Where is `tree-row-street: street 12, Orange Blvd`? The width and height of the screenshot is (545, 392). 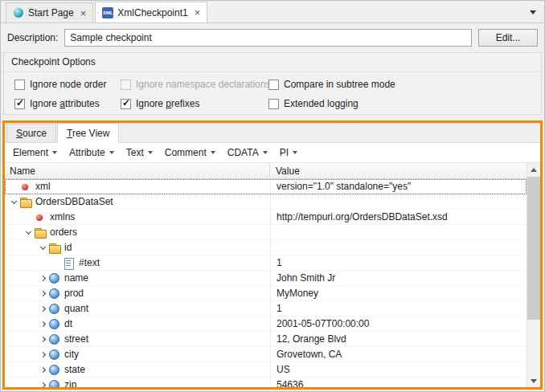
tree-row-street: street 12, Orange Blvd is located at coordinates (265, 339).